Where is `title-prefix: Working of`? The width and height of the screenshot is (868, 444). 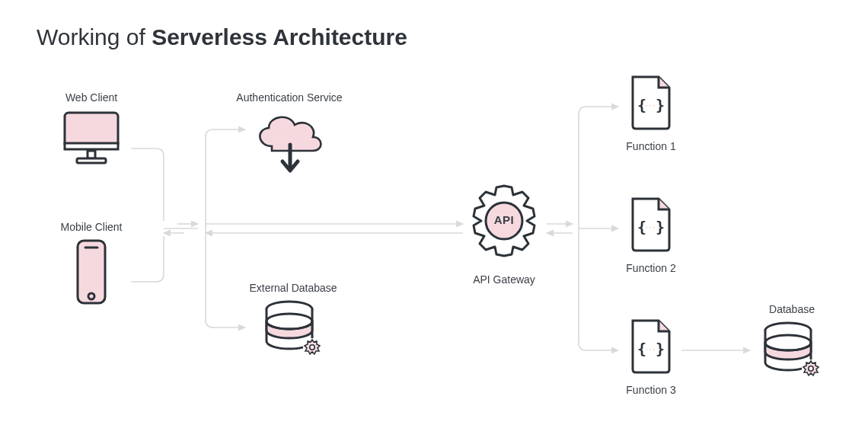 title-prefix: Working of is located at coordinates (94, 37).